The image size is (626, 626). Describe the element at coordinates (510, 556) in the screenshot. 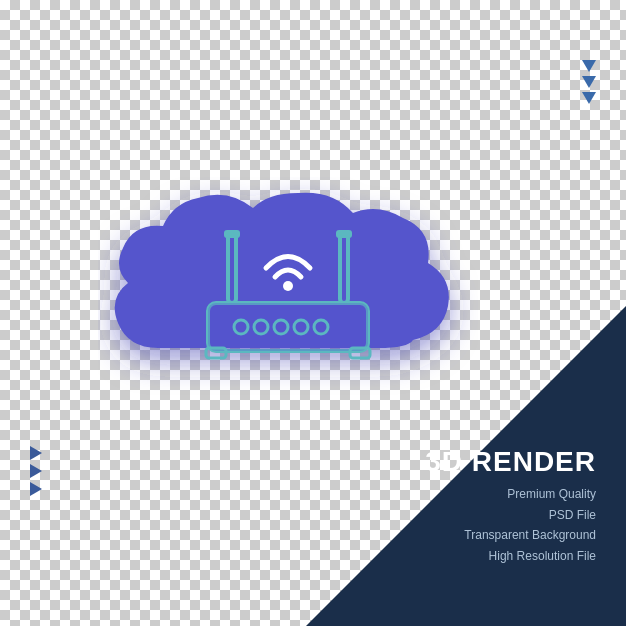

I see `resolution-line: High Resolution File` at that location.